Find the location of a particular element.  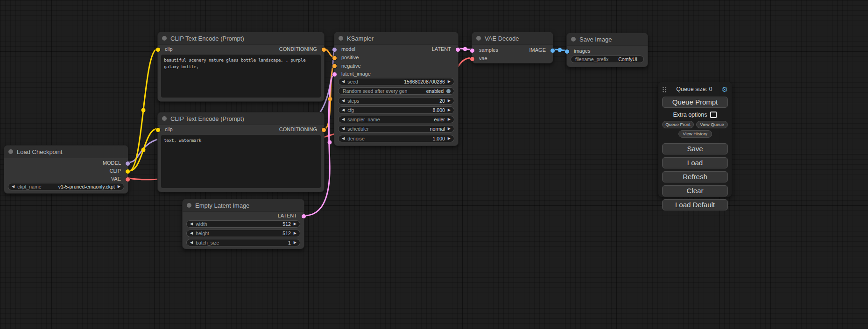

height-widget: ◀ height 512 ▶ is located at coordinates (243, 233).